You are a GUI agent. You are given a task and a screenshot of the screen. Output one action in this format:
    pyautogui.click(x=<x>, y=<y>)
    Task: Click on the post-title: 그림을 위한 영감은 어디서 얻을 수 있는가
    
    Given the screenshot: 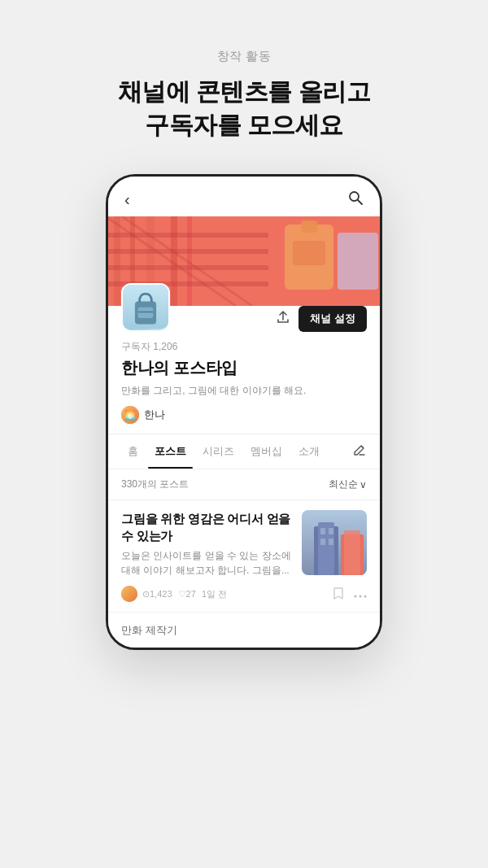 What is the action you would take?
    pyautogui.click(x=207, y=527)
    